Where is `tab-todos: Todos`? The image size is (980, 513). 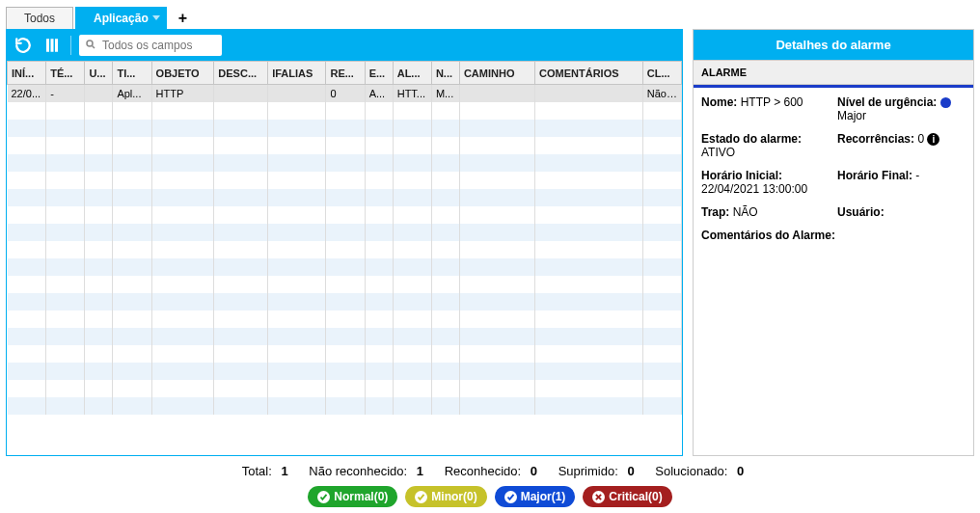 tab-todos: Todos is located at coordinates (40, 17).